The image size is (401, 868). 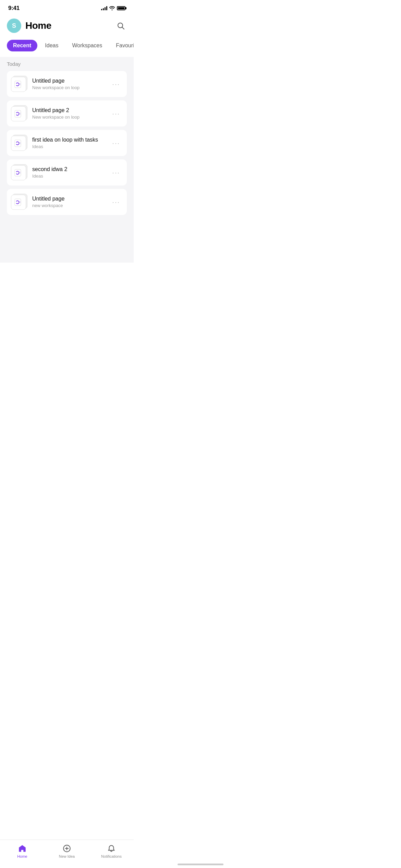 What do you see at coordinates (67, 172) in the screenshot?
I see `list-item: second idwa 2 Ideas ···` at bounding box center [67, 172].